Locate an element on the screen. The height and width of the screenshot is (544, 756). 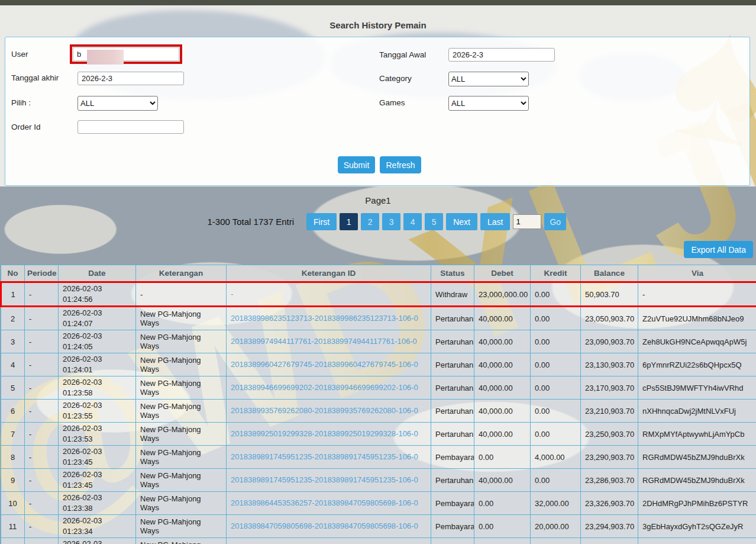
category-select: ALL is located at coordinates (489, 79).